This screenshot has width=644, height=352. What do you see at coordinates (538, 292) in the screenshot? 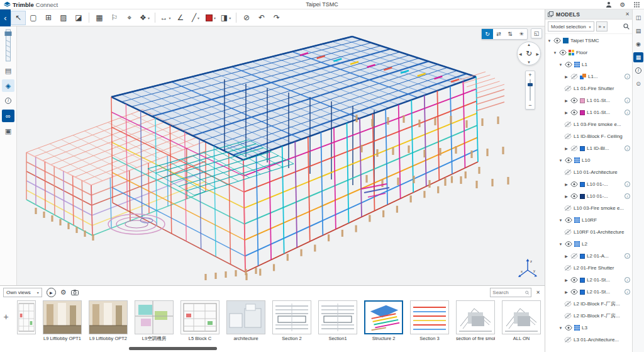
I see `views-panel-close-icon: ✕` at bounding box center [538, 292].